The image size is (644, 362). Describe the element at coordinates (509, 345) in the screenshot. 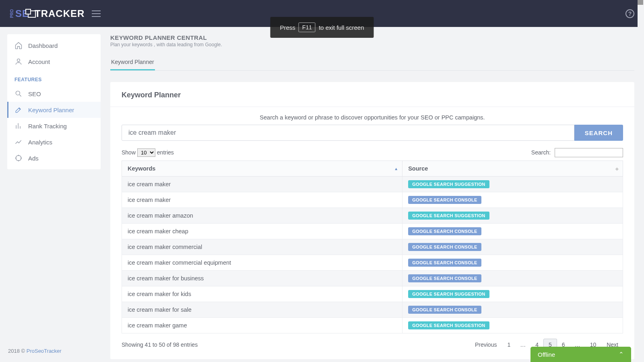

I see `pagination-page: 1` at that location.